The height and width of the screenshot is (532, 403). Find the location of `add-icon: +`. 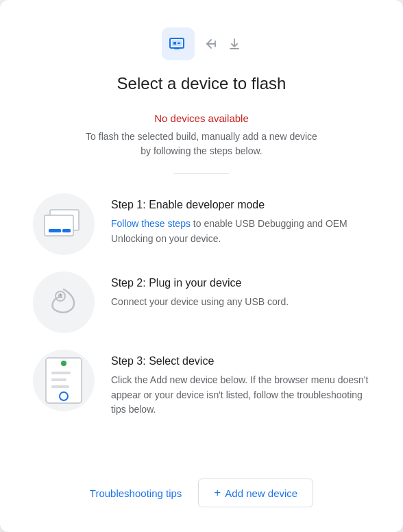

add-icon: + is located at coordinates (217, 493).